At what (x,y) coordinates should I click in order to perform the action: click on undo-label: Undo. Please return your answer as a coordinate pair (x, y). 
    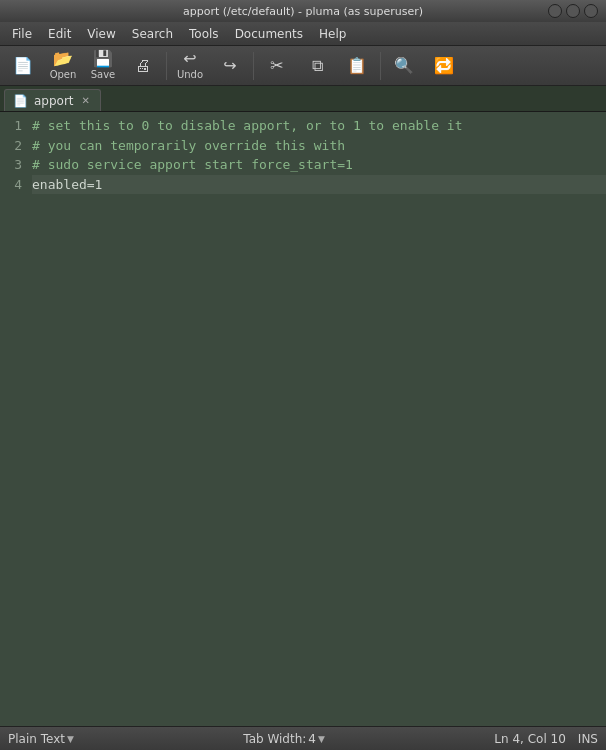
    Looking at the image, I should click on (190, 74).